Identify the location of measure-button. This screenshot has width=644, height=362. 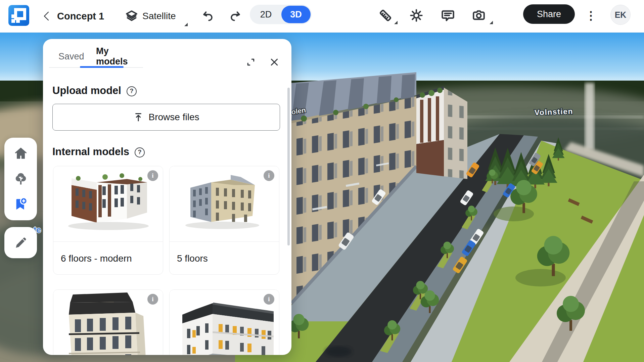
(385, 15).